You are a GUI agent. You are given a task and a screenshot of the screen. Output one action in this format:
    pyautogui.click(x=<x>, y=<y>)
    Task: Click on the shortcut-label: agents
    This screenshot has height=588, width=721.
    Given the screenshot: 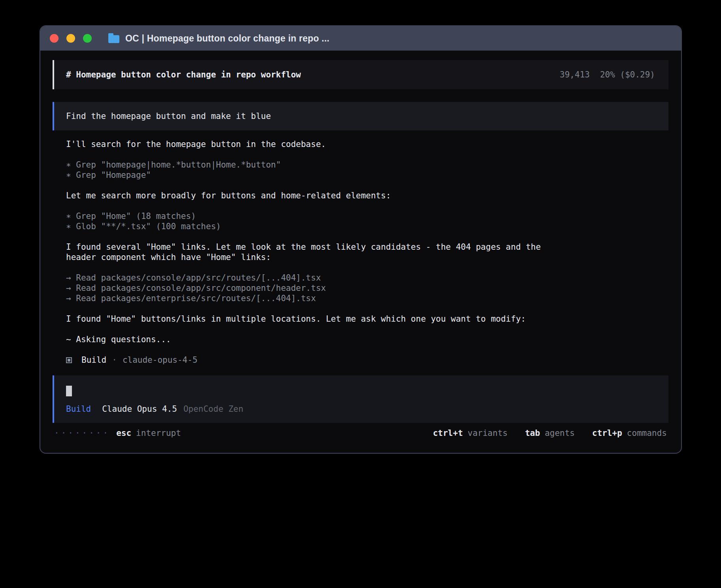 What is the action you would take?
    pyautogui.click(x=560, y=433)
    